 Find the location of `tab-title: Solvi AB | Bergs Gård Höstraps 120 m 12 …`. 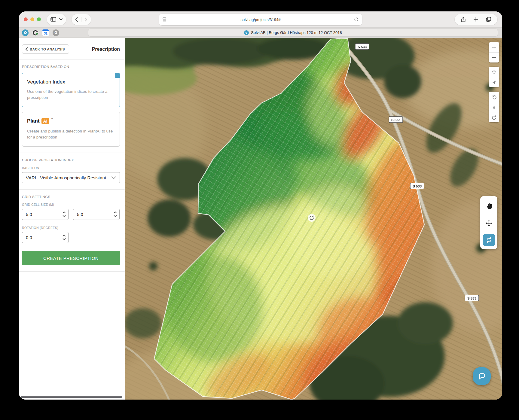

tab-title: Solvi AB | Bergs Gård Höstraps 120 m 12 … is located at coordinates (296, 32).